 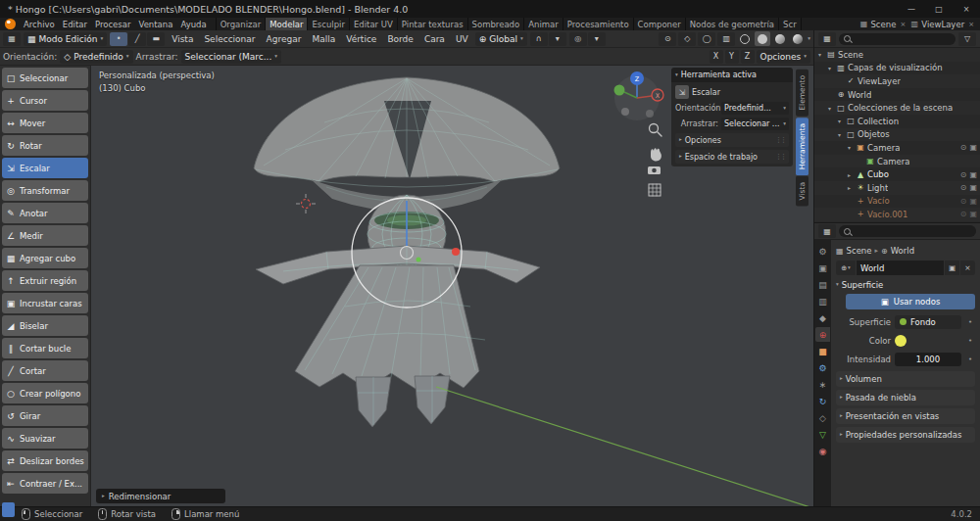 What do you see at coordinates (639, 96) in the screenshot?
I see `navigation-gizmo: Z X` at bounding box center [639, 96].